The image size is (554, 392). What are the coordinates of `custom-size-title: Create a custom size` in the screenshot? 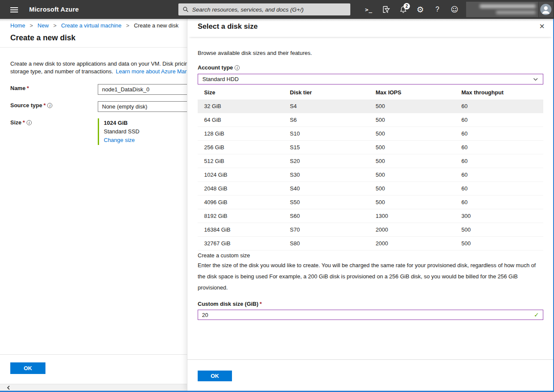 It's located at (224, 256).